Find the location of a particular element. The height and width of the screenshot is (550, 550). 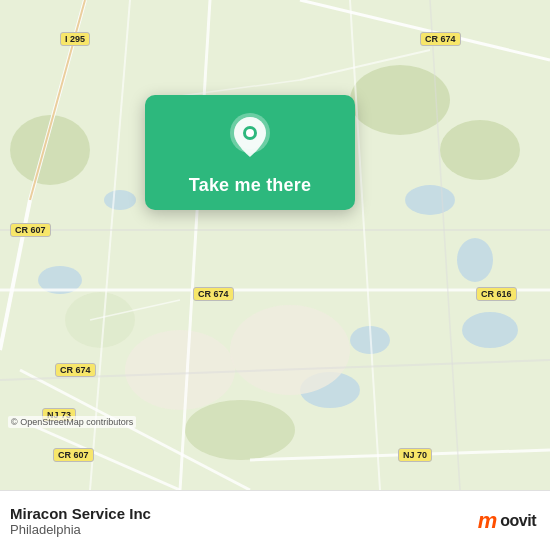

bottom-bar: Miracon Service Inc Philadelphia m oovit is located at coordinates (275, 520).